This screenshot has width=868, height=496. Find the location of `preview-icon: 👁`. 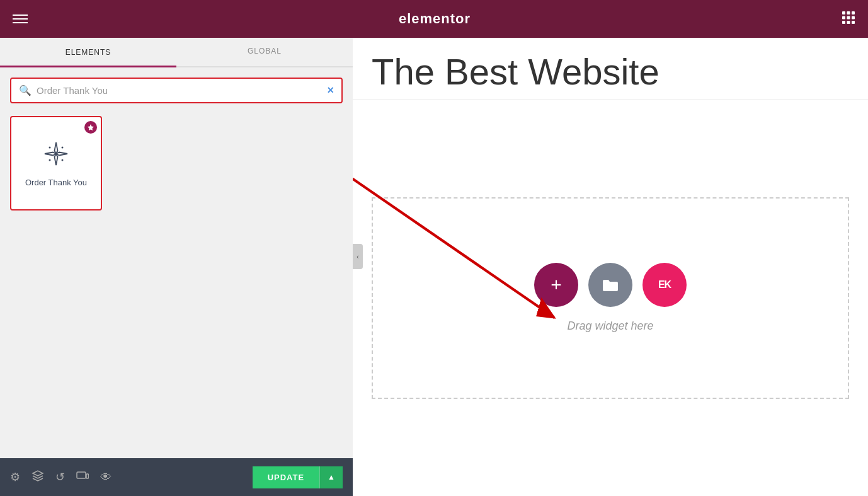

preview-icon: 👁 is located at coordinates (106, 478).